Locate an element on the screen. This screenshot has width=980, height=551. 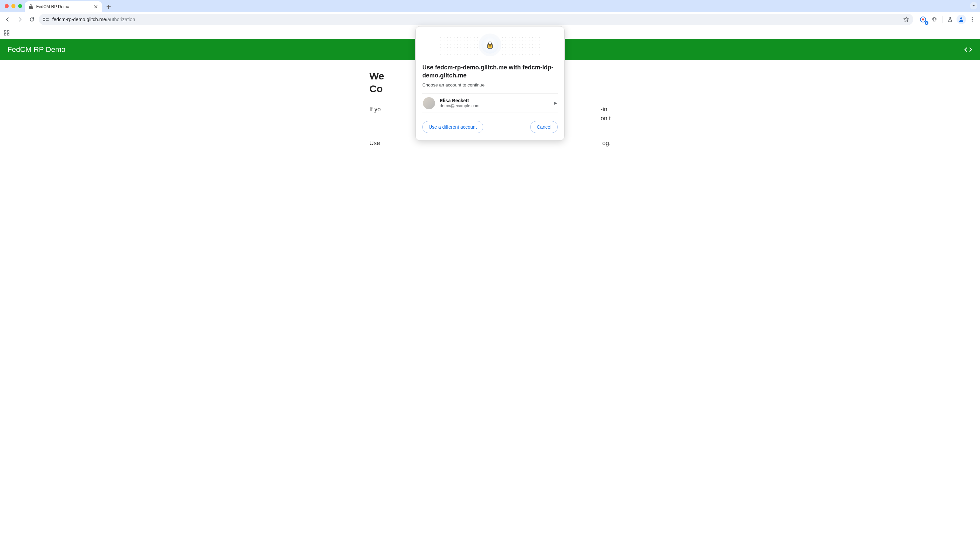
new-tab-button is located at coordinates (109, 7).